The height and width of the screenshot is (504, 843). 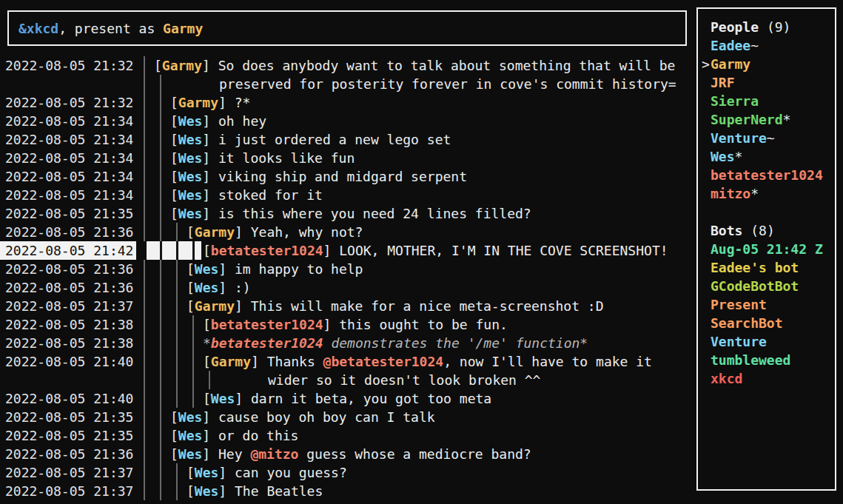 What do you see at coordinates (767, 83) in the screenshot?
I see `person-item-jrf: JRF` at bounding box center [767, 83].